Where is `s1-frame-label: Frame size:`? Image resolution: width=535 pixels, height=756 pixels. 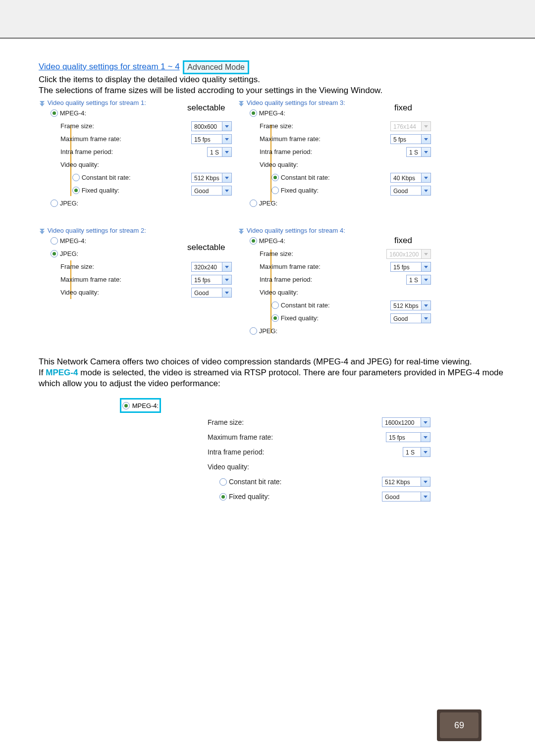 s1-frame-label: Frame size: is located at coordinates (126, 126).